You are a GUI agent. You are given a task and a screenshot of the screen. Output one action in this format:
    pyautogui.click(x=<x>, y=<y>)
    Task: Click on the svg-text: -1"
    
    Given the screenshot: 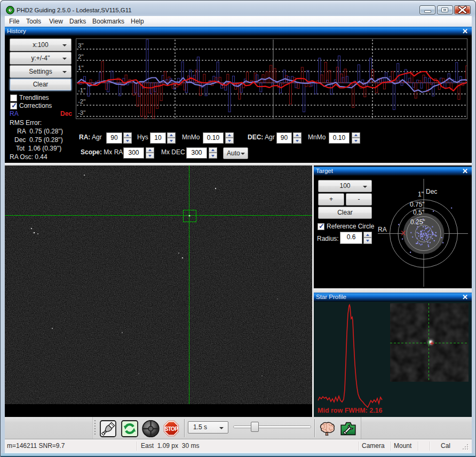 What is the action you would take?
    pyautogui.click(x=82, y=90)
    